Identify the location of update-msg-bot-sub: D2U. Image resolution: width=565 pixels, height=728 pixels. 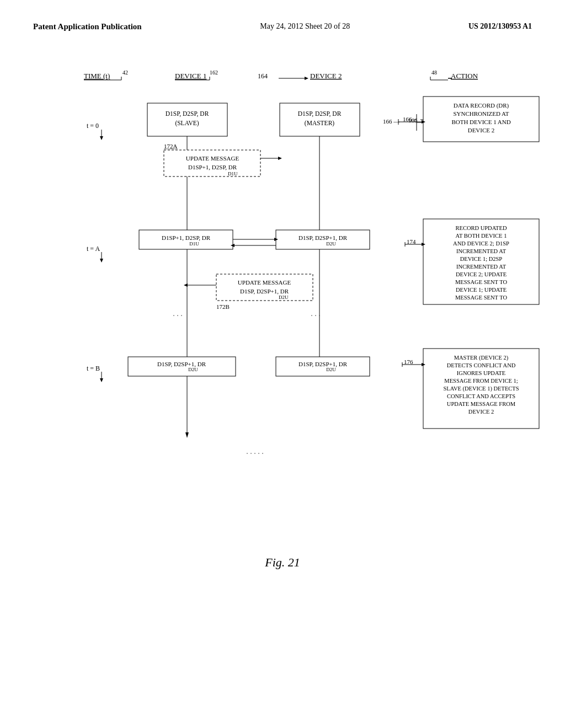
(284, 297).